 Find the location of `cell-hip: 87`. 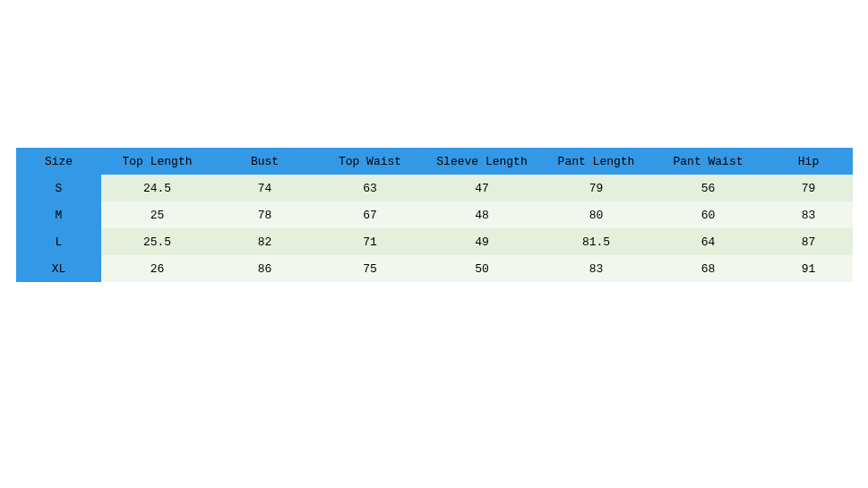

cell-hip: 87 is located at coordinates (808, 242).